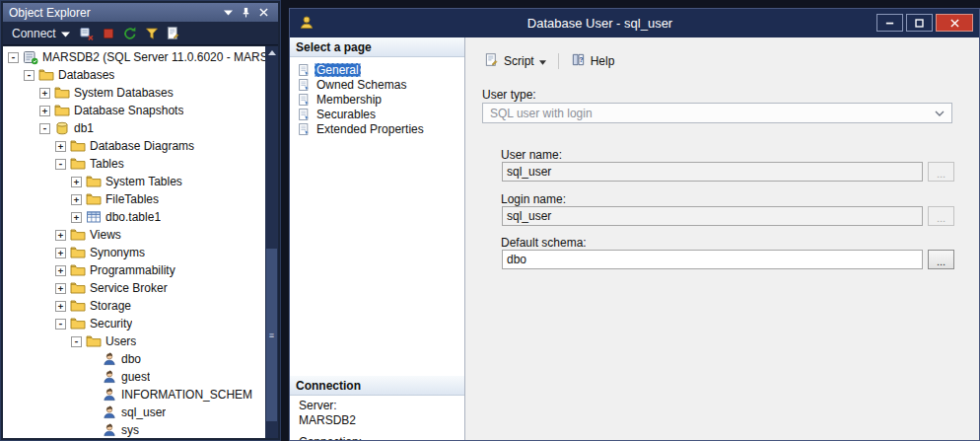  I want to click on close-button, so click(954, 23).